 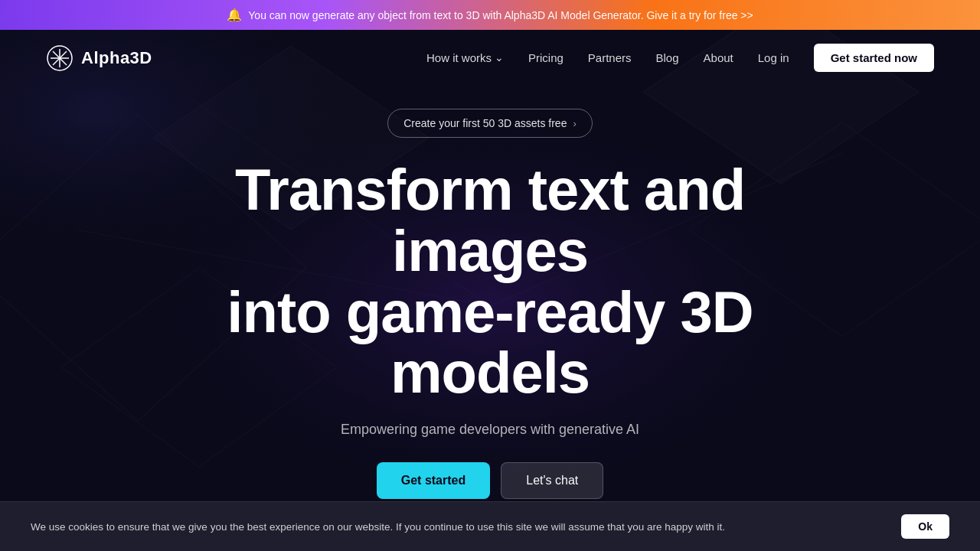 What do you see at coordinates (874, 58) in the screenshot?
I see `nav-get-started-button: Get started now` at bounding box center [874, 58].